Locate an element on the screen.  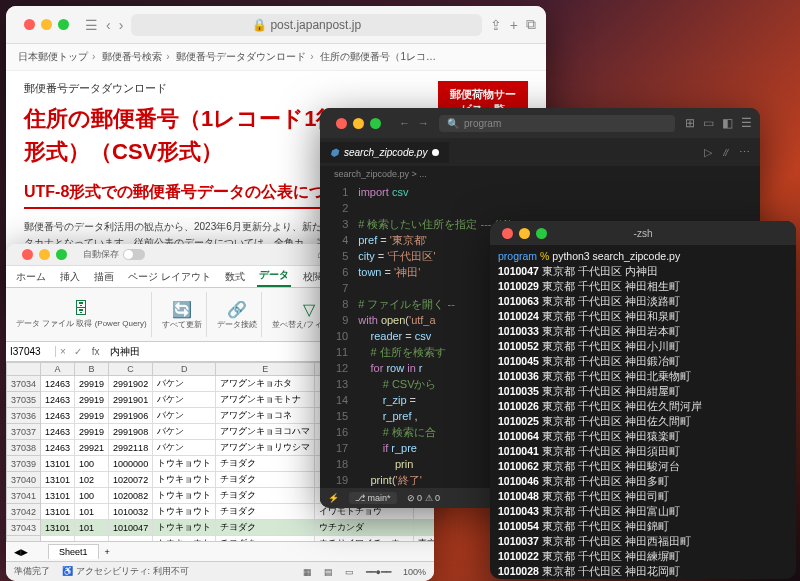
sidebar-icon: ☰ is located at coordinates (92, 25).